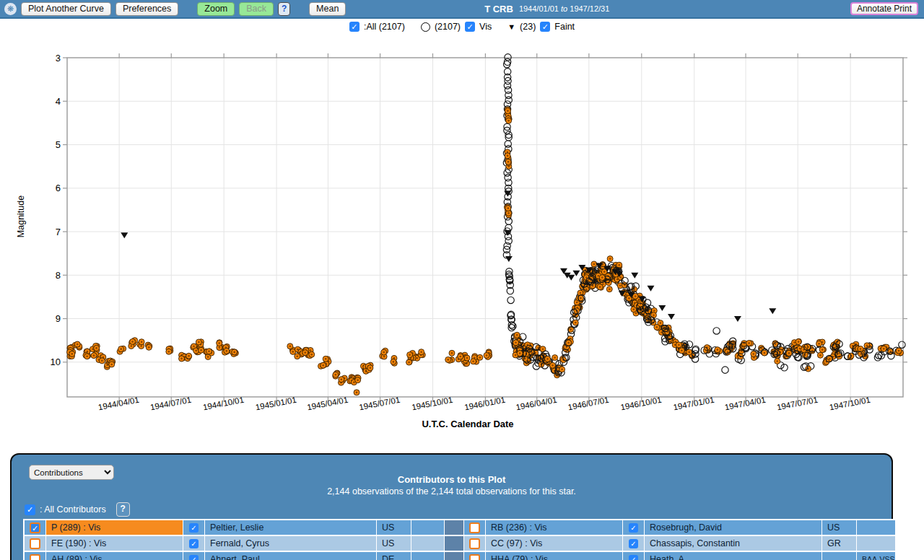 Image resolution: width=924 pixels, height=560 pixels. Describe the element at coordinates (840, 556) in the screenshot. I see `contributor-country-cell` at that location.